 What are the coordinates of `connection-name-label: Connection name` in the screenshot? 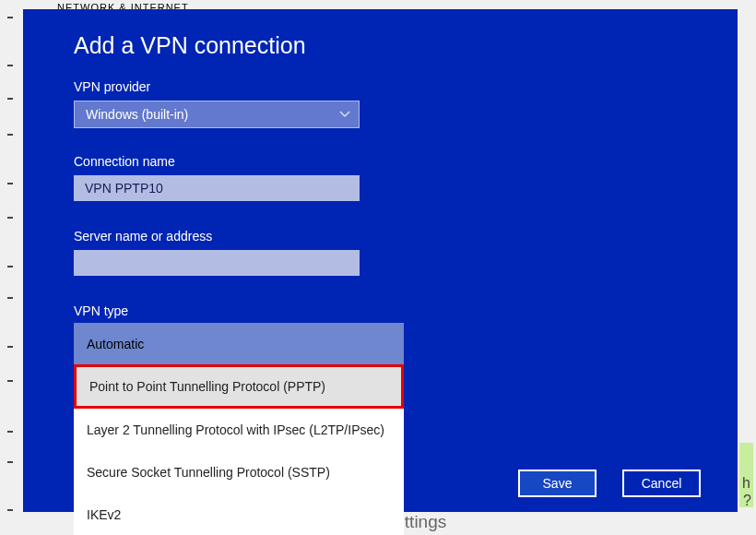 It's located at (392, 161).